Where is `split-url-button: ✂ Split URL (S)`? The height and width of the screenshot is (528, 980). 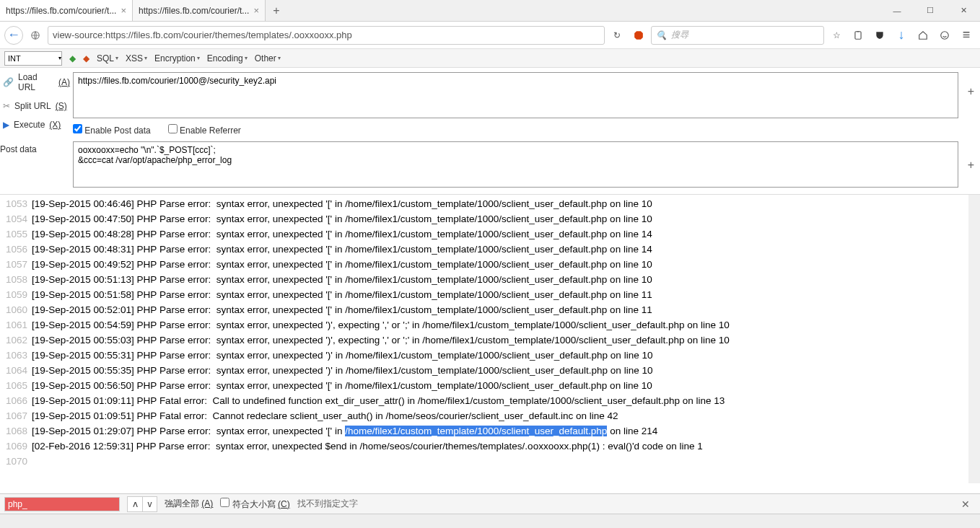 split-url-button: ✂ Split URL (S) is located at coordinates (36, 106).